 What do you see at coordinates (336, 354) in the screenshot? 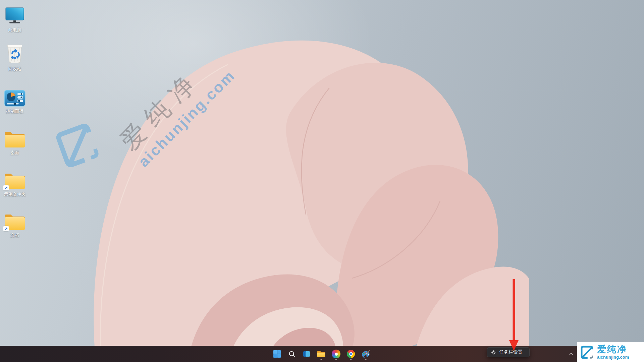
I see `pinwheel-app-icon` at bounding box center [336, 354].